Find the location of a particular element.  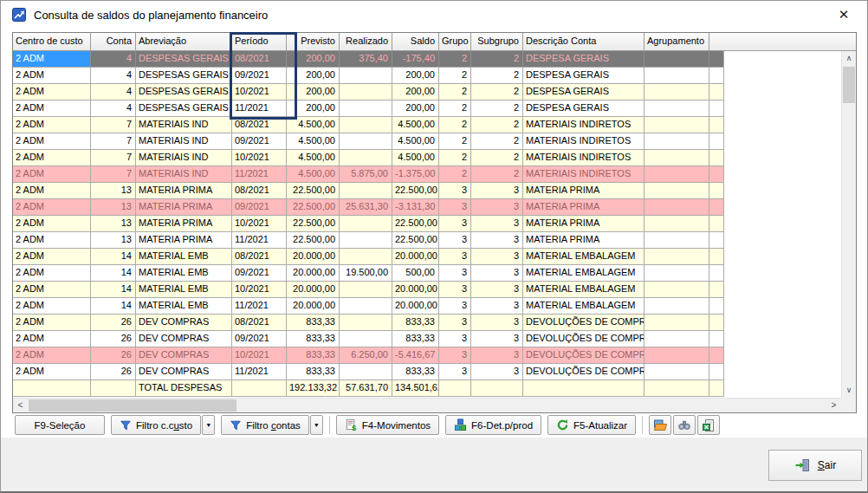

cell-realizado: 19.500,00 is located at coordinates (366, 274).